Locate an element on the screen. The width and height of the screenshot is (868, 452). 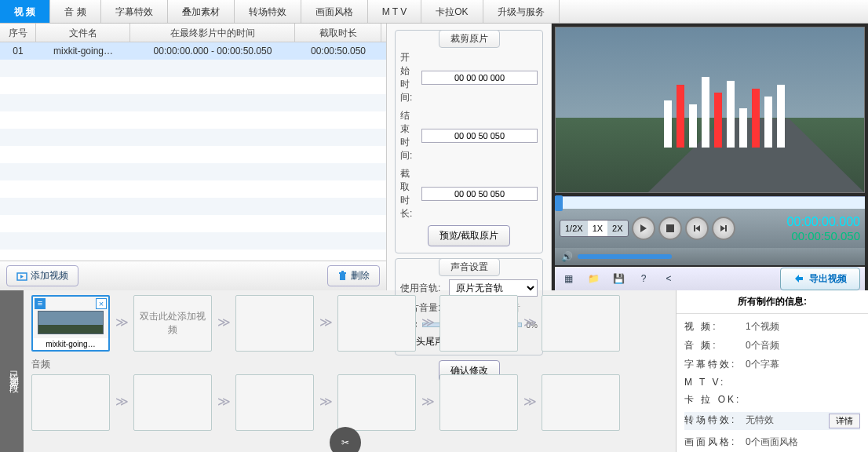
info-label: 视 频: is located at coordinates (715, 326).